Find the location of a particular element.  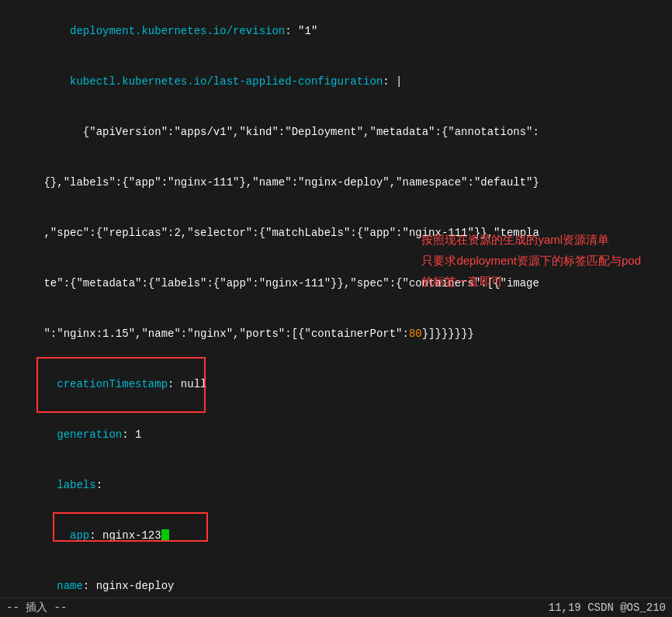

annotation-text: 按照现在资源的生成的yaml资源清单 只要求deployment资源下的标签匹配… is located at coordinates (531, 261).